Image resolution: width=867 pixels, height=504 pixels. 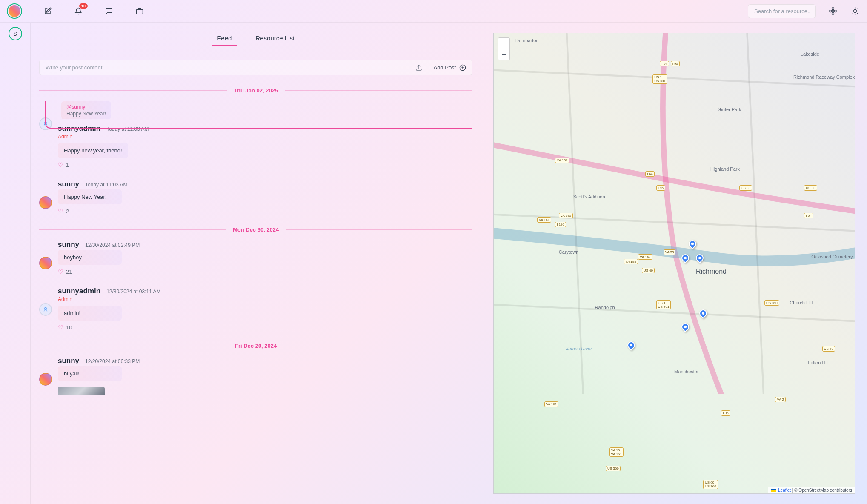 What do you see at coordinates (15, 34) in the screenshot?
I see `sidebar-avatar-letter: S` at bounding box center [15, 34].